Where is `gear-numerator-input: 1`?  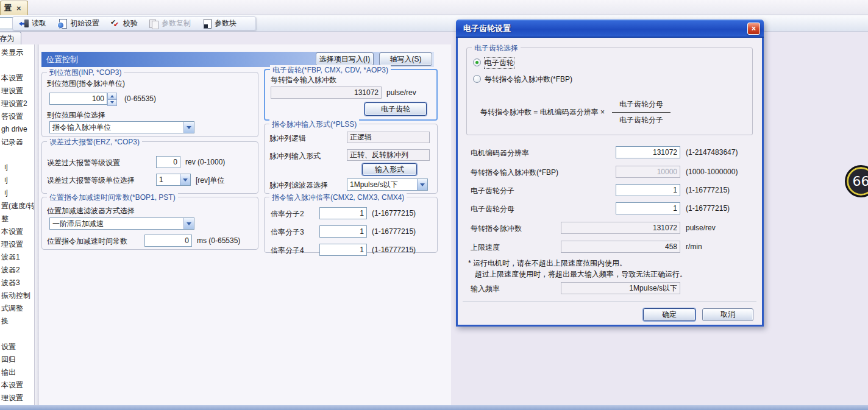
gear-numerator-input: 1 is located at coordinates (648, 190).